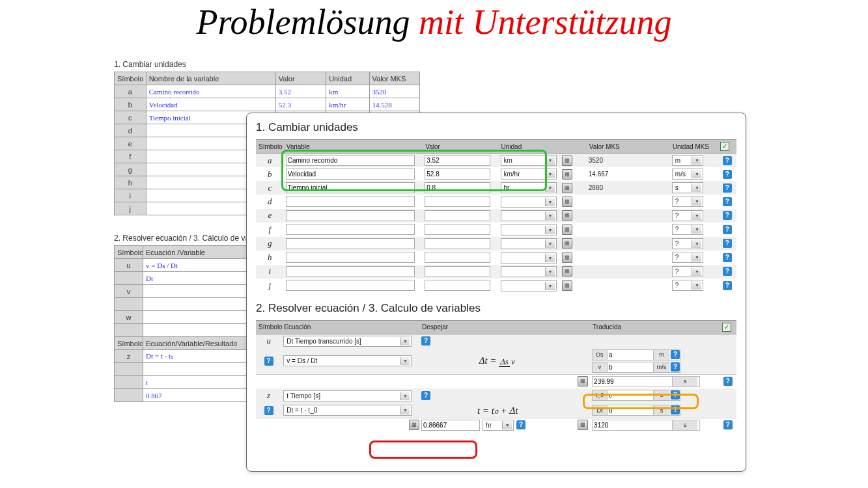  I want to click on select-variable-u: Dt Tiempo transcurrido [s]▼, so click(348, 341).